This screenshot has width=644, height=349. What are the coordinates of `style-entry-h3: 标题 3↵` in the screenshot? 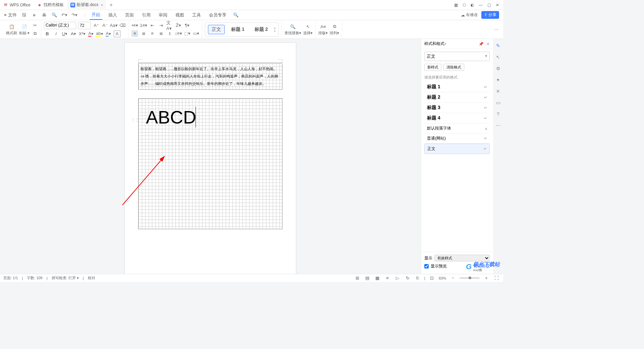 It's located at (457, 108).